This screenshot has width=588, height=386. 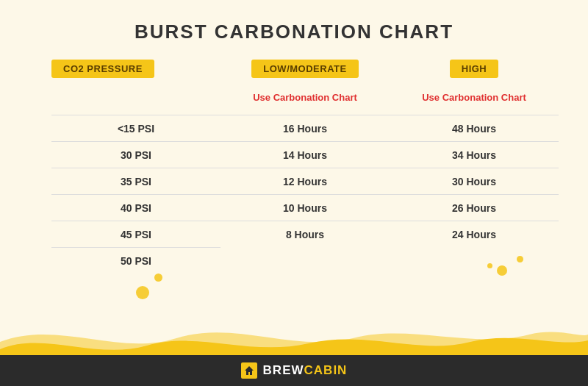 What do you see at coordinates (475, 69) in the screenshot?
I see `col-high-header: HIGH` at bounding box center [475, 69].